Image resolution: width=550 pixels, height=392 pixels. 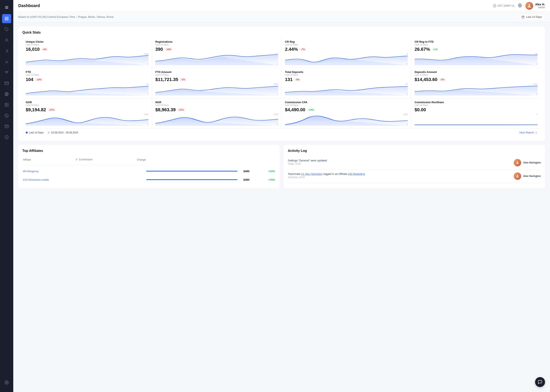 What do you see at coordinates (7, 72) in the screenshot?
I see `sidebar-item-feeds` at bounding box center [7, 72].